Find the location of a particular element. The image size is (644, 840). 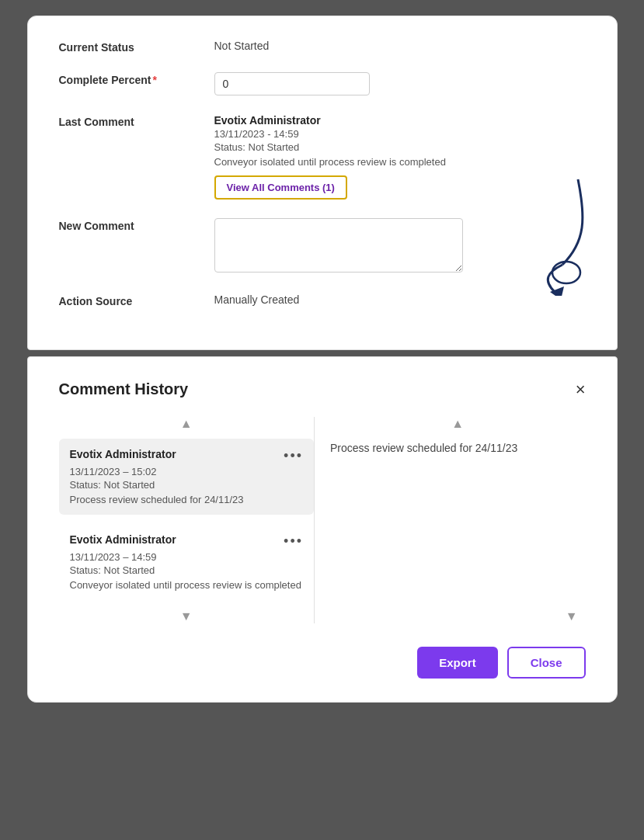

action-source-row: Action Source Manually Created is located at coordinates (322, 300).